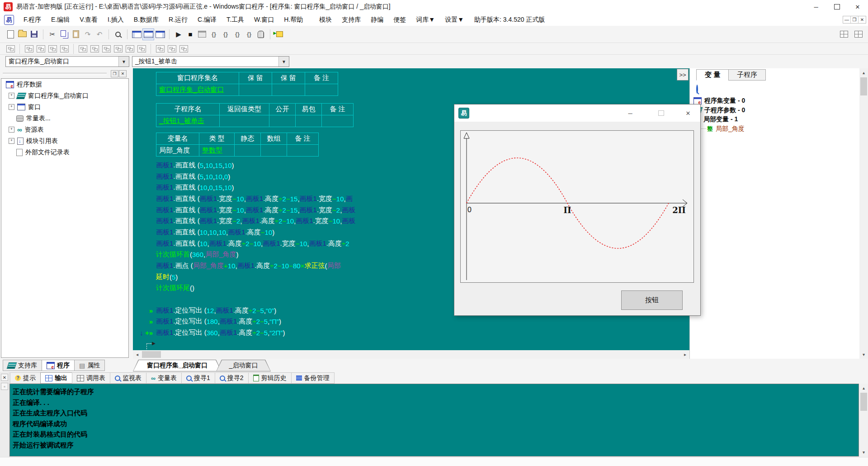 The height and width of the screenshot is (466, 868). I want to click on menu-item: C.编译, so click(207, 20).